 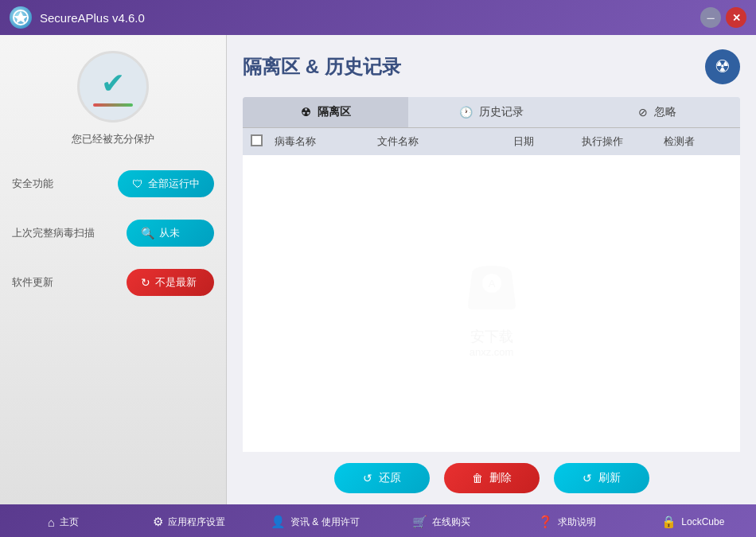 What do you see at coordinates (325, 522) in the screenshot?
I see `nav-info-label: 资讯 & 使用许可` at bounding box center [325, 522].